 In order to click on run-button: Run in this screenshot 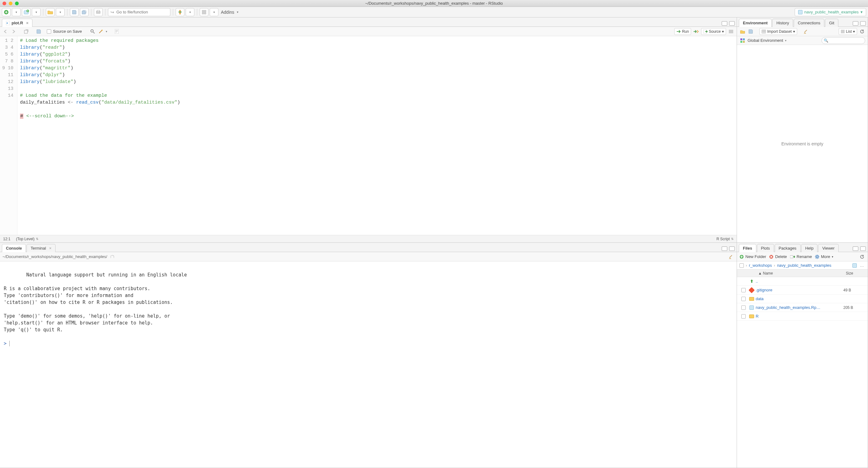, I will do `click(683, 32)`.